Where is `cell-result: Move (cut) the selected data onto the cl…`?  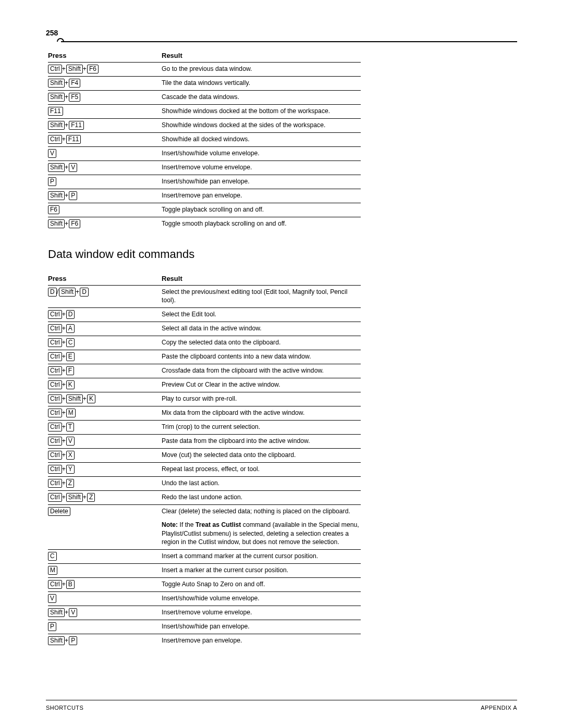
cell-result: Move (cut) the selected data onto the cl… is located at coordinates (261, 455).